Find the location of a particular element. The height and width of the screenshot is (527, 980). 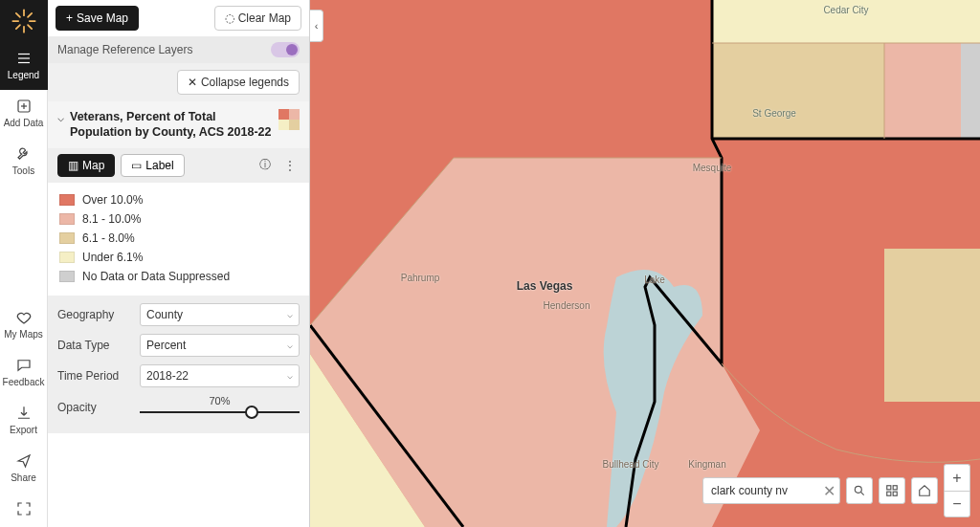

add-icon is located at coordinates (24, 106).